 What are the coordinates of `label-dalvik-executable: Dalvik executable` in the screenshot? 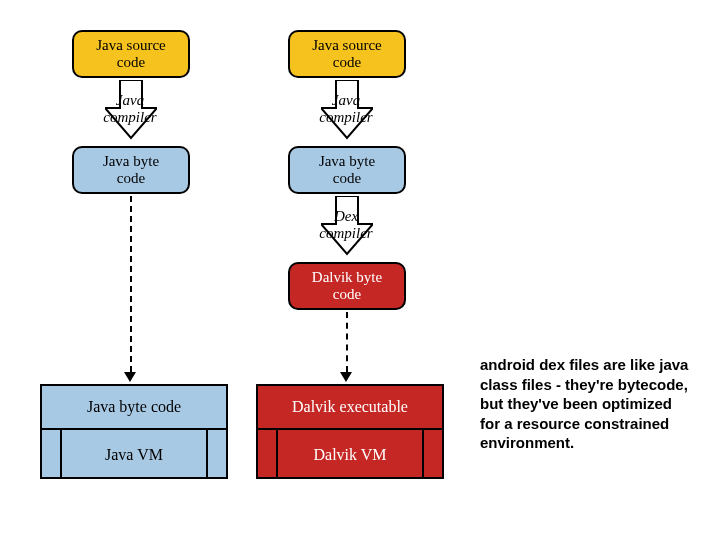 It's located at (350, 407).